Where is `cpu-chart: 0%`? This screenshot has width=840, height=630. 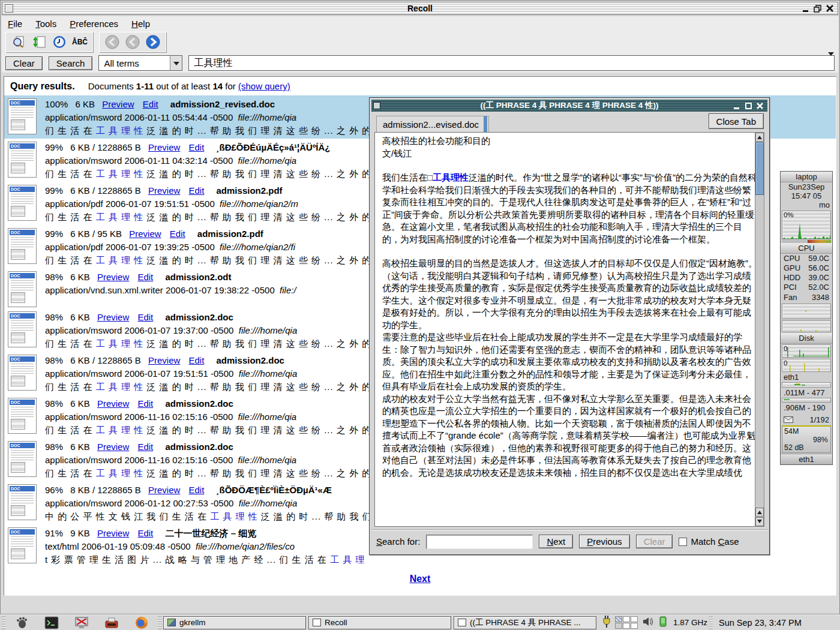 cpu-chart: 0% is located at coordinates (806, 225).